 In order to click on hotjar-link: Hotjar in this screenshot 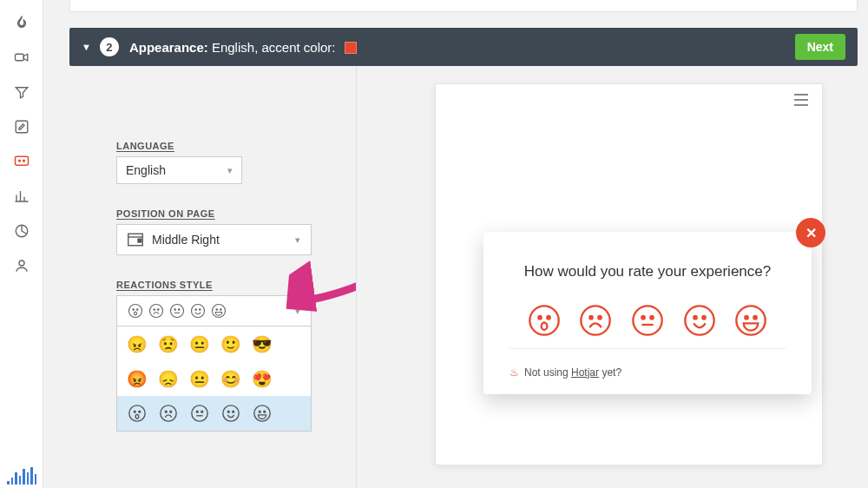, I will do `click(585, 373)`.